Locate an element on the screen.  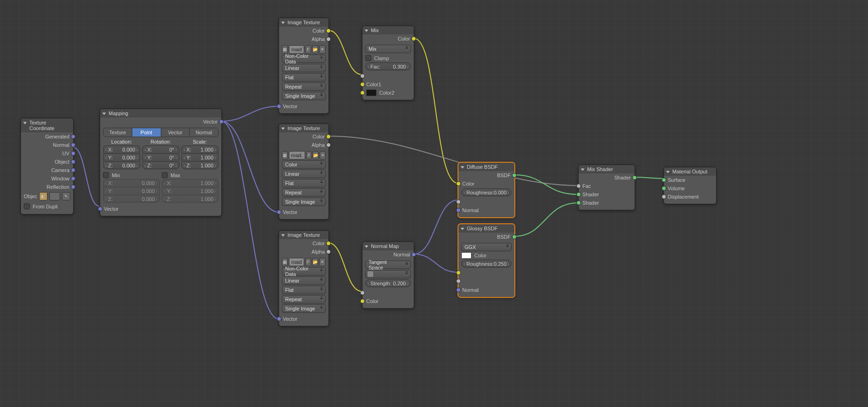
max-checkbox: Max is located at coordinates (190, 175).